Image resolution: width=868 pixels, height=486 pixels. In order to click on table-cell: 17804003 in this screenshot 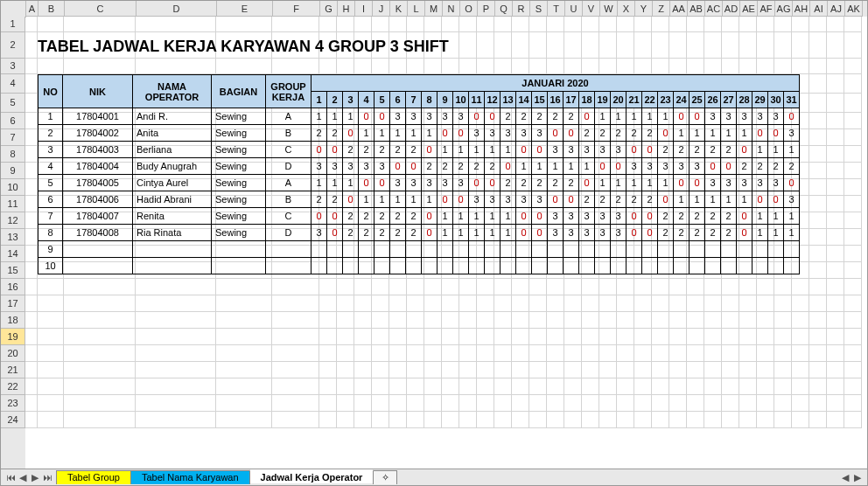, I will do `click(98, 150)`.